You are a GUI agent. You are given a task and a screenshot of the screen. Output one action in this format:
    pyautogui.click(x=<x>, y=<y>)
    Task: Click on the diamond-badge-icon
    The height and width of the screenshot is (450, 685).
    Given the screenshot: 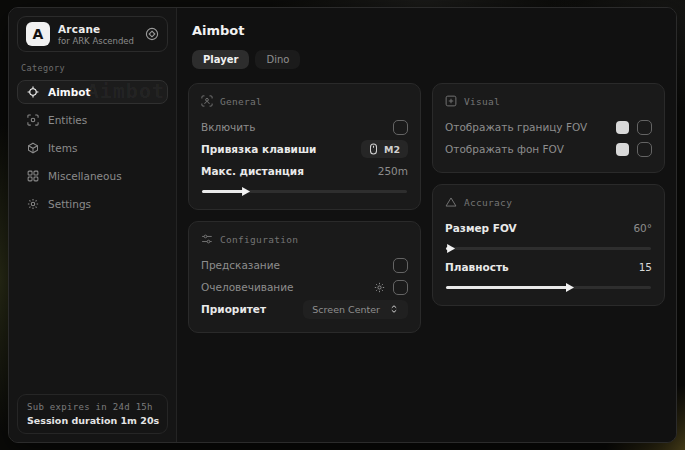 What is the action you would take?
    pyautogui.click(x=152, y=34)
    